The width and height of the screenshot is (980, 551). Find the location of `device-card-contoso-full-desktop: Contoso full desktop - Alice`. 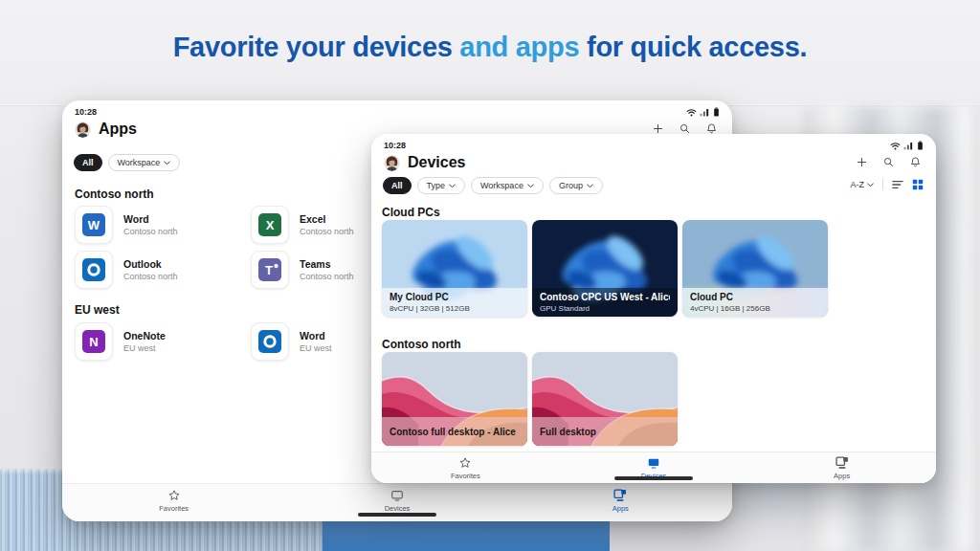

device-card-contoso-full-desktop: Contoso full desktop - Alice is located at coordinates (455, 399).